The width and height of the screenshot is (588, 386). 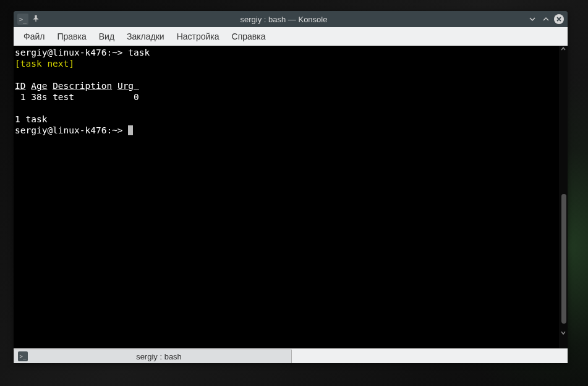 I want to click on row-age: 38s, so click(x=39, y=97).